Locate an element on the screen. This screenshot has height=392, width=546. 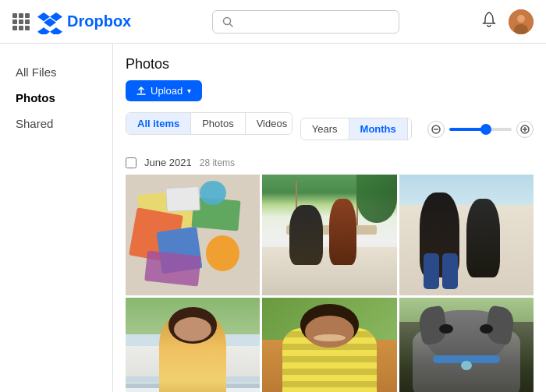
header-search is located at coordinates (306, 22).